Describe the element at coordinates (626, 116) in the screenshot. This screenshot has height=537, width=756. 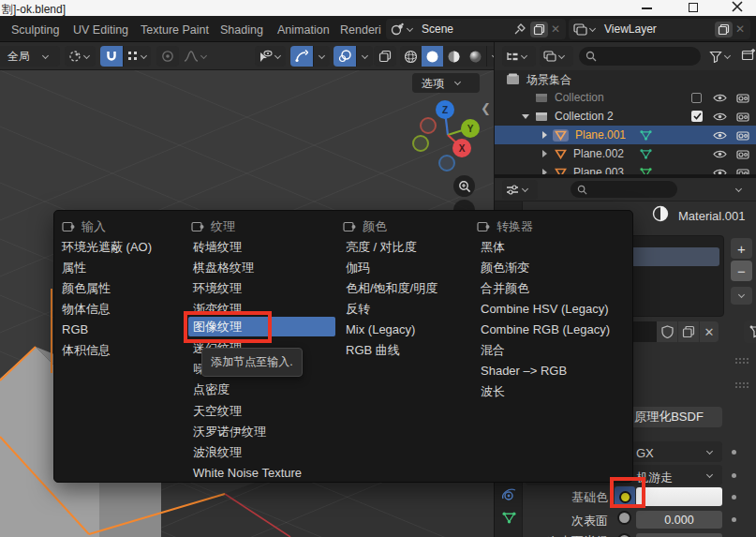
I see `outliner-row-collection2: Collection 2` at that location.